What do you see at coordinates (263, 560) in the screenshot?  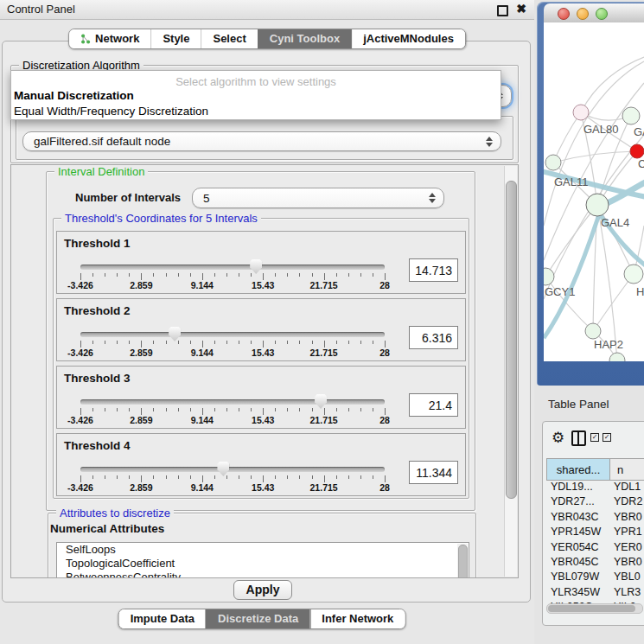 I see `numerical-attributes-list: SelfLoopsTopologicalCoefficientBetweenne…` at bounding box center [263, 560].